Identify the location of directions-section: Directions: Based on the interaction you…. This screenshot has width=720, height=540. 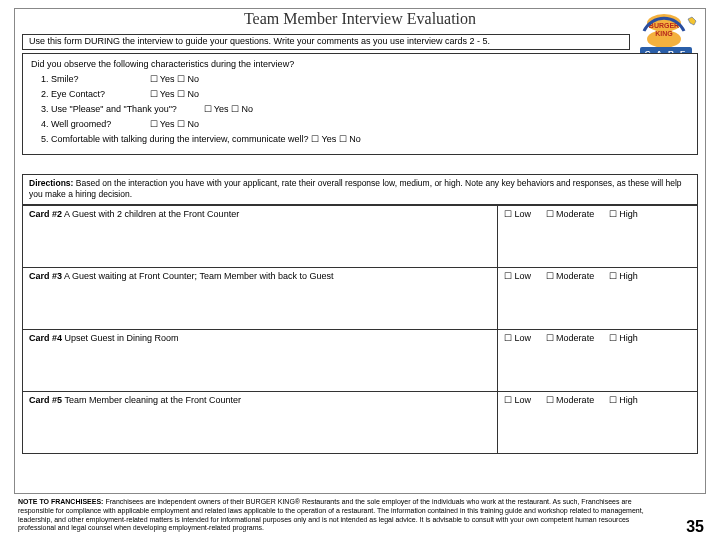
(360, 190).